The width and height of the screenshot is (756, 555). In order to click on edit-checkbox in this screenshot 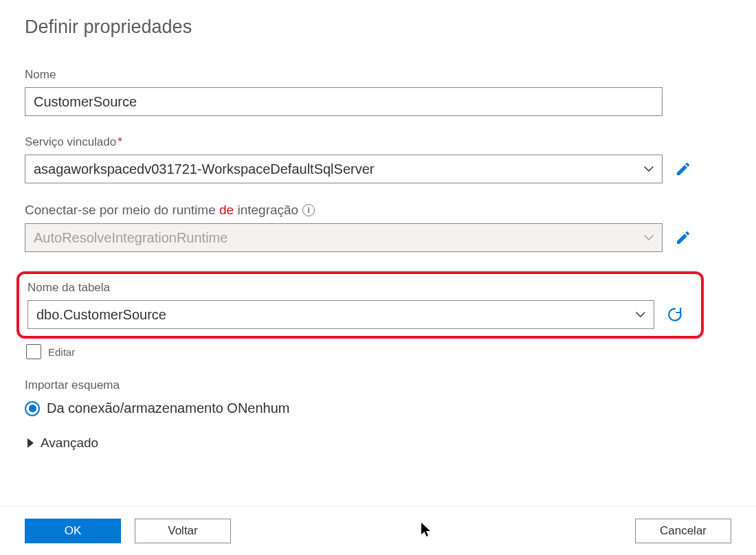, I will do `click(34, 352)`.